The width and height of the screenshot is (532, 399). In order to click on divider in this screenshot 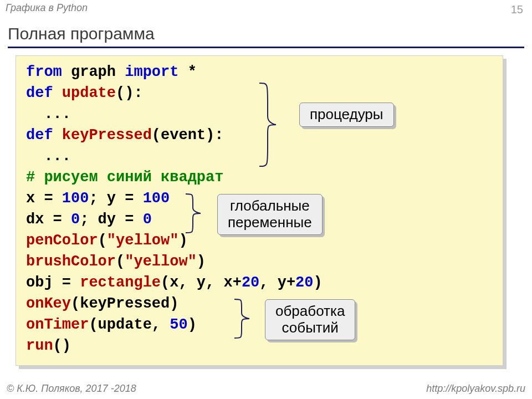, I will do `click(266, 48)`.